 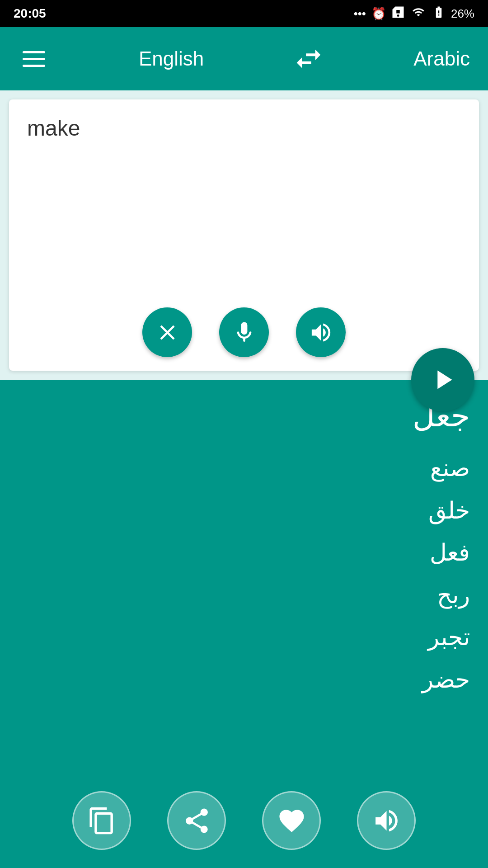 I want to click on share-icon, so click(x=197, y=821).